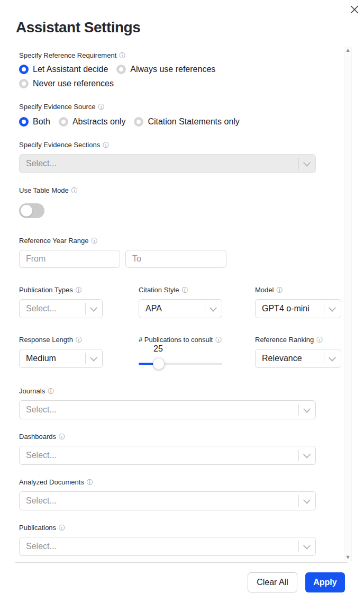 The image size is (364, 602). I want to click on footer-divider, so click(181, 562).